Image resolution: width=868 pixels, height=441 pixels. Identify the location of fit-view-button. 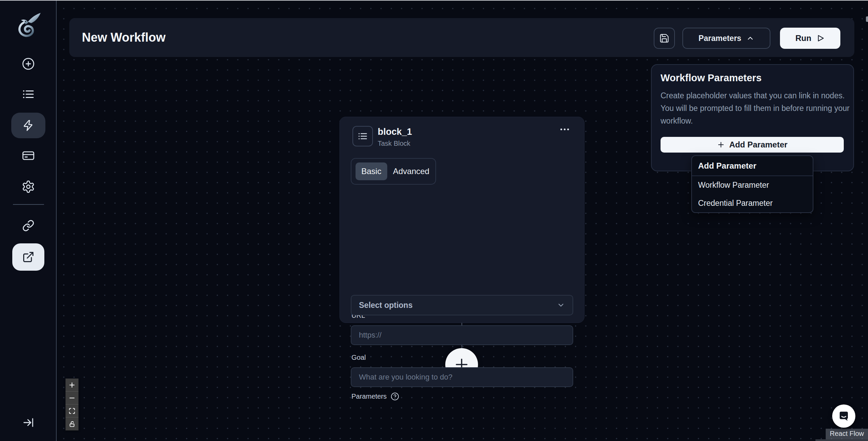
(72, 411).